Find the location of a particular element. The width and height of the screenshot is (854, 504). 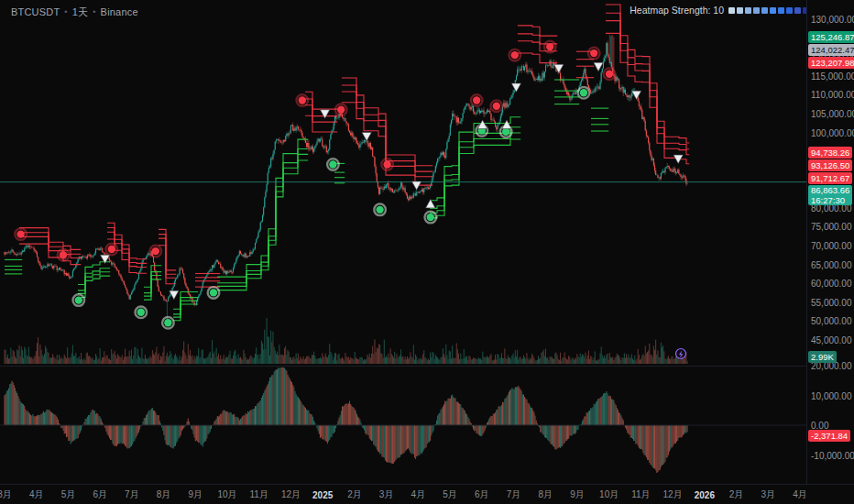

time-axis: 3月4月5月6月7月8月9月10月11月12月20252月3月4月5月6月7月8… is located at coordinates (427, 494).